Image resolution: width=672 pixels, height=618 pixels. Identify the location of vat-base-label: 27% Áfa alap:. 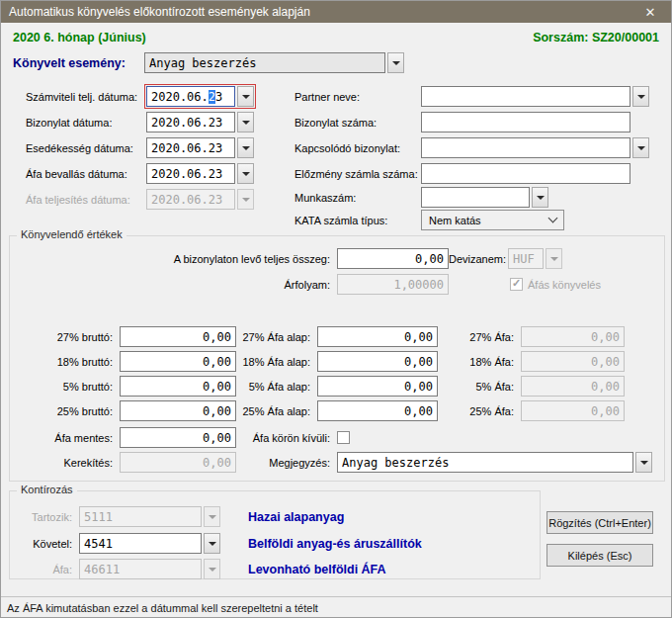
(277, 337).